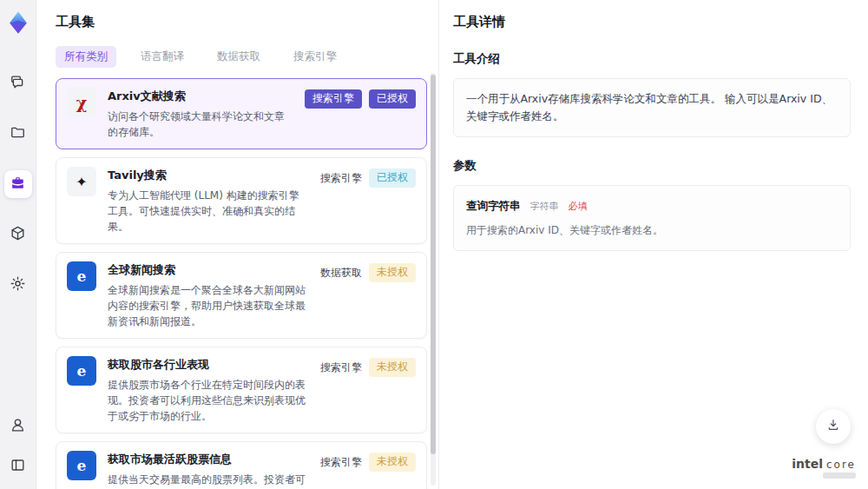 Image resolution: width=868 pixels, height=489 pixels. Describe the element at coordinates (82, 182) in the screenshot. I see `tavily-star-icon: ✦` at that location.